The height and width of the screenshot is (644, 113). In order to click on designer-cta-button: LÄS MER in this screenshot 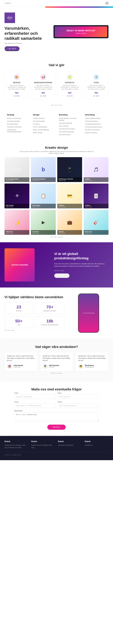, I will do `click(62, 276)`.